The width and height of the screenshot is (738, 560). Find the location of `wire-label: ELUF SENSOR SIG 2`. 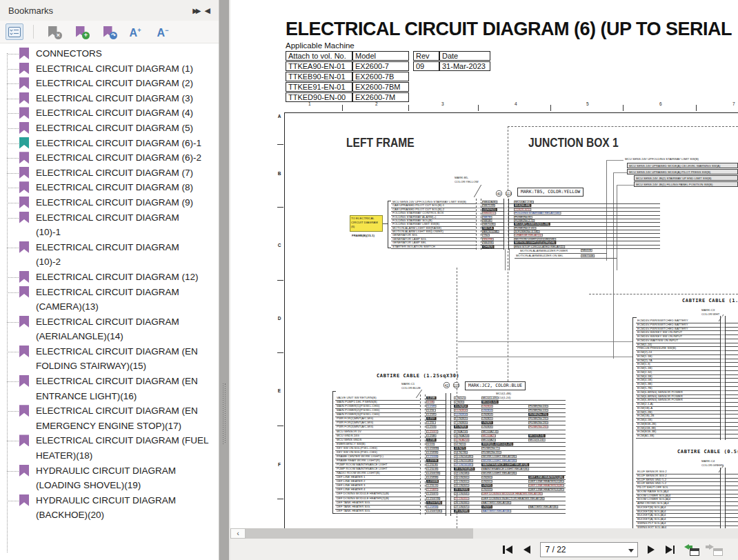

wire-label: ELUF SENSOR SIG 2 is located at coordinates (652, 476).